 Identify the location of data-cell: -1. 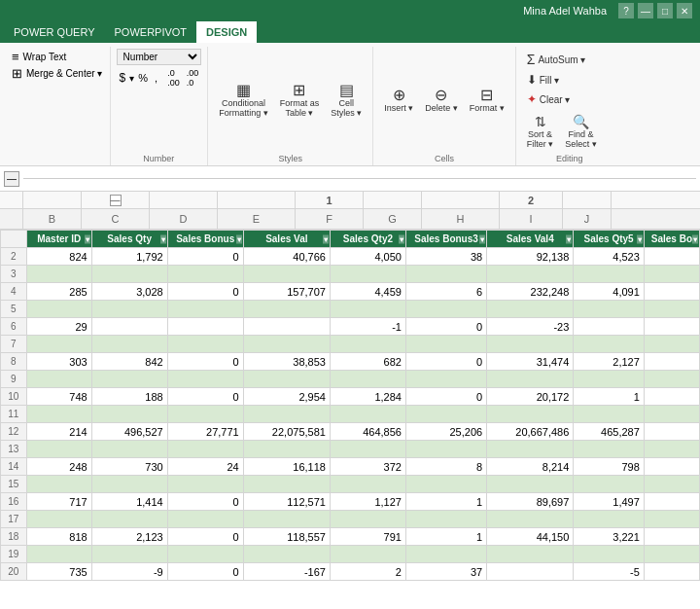
(368, 327).